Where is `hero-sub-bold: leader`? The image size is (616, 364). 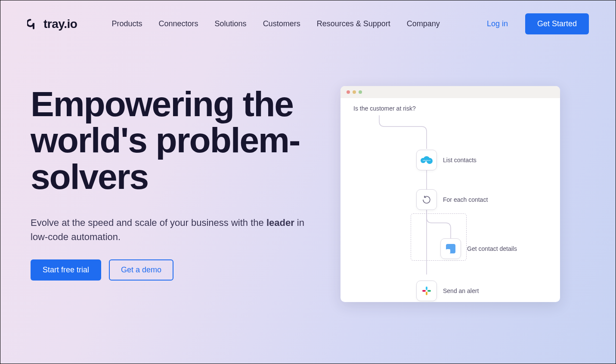 hero-sub-bold: leader is located at coordinates (281, 223).